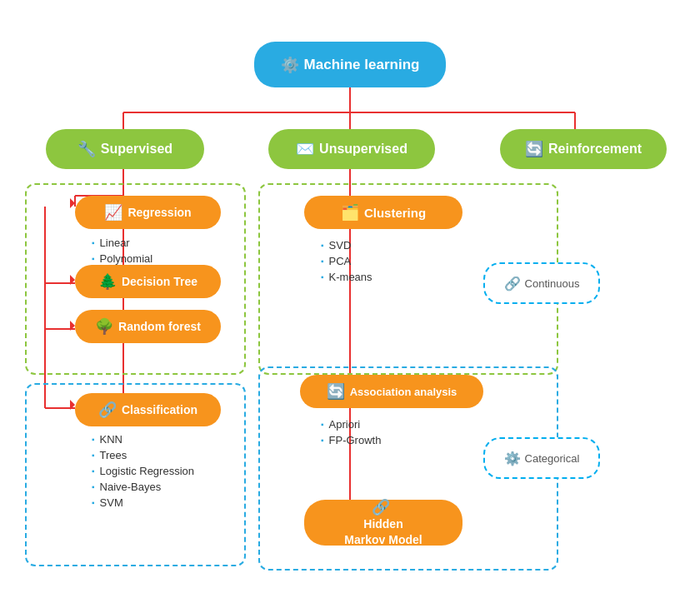 The image size is (700, 603). Describe the element at coordinates (160, 326) in the screenshot. I see `random-forest-label: Random forest` at that location.